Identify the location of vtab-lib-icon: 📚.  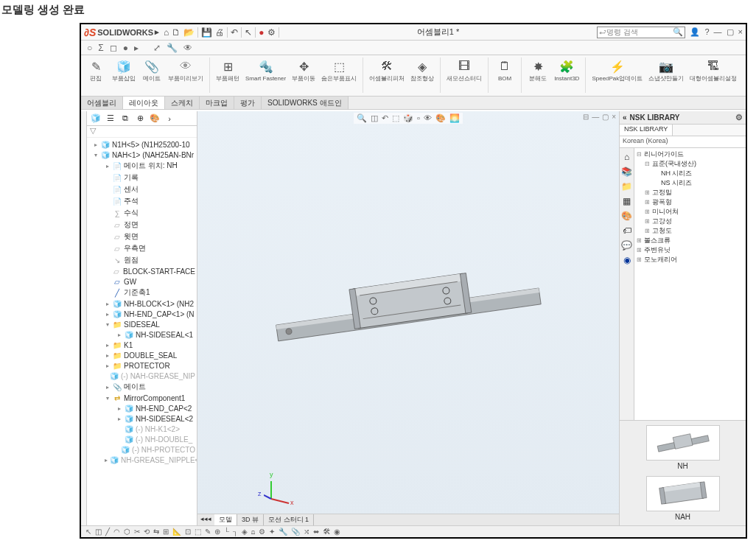
(627, 172).